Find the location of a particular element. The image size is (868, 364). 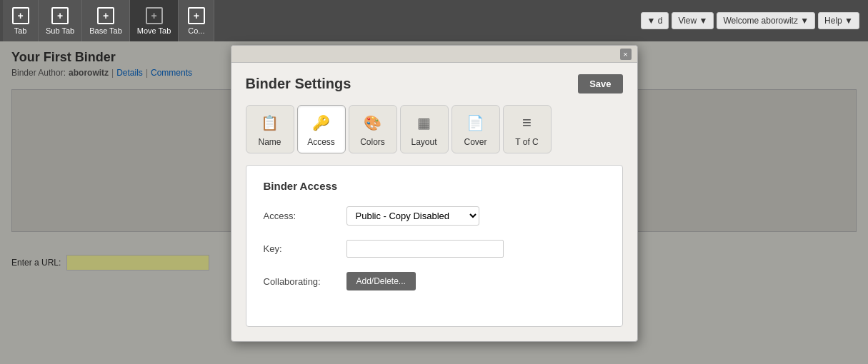

base-tab-icon is located at coordinates (106, 16).